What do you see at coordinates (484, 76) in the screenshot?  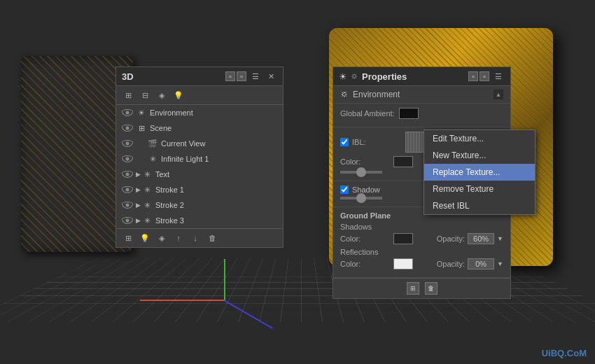 I see `props-expand-btn: »` at bounding box center [484, 76].